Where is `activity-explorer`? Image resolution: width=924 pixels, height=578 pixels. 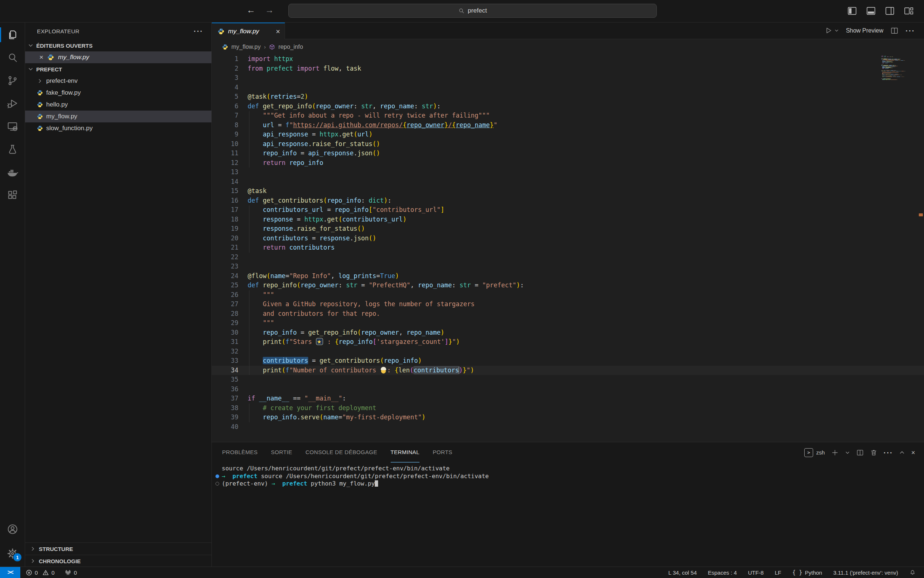 activity-explorer is located at coordinates (12, 35).